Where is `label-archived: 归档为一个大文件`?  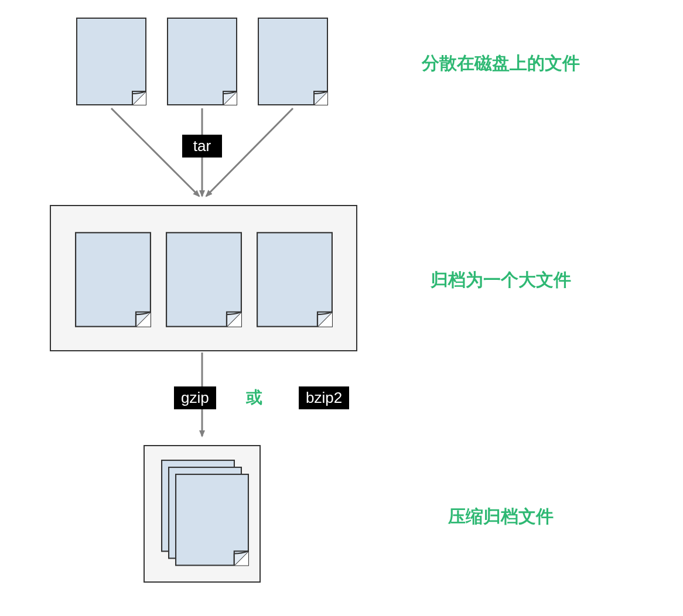 label-archived: 归档为一个大文件 is located at coordinates (501, 280).